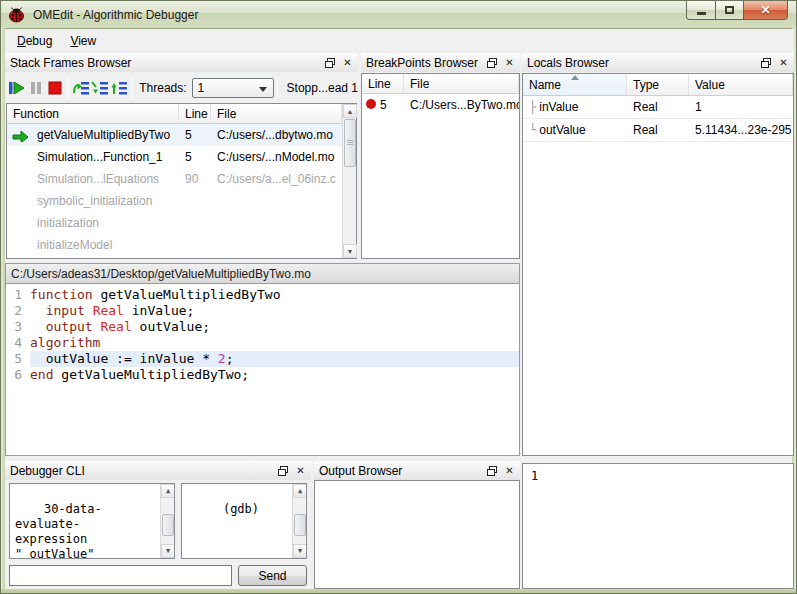 The width and height of the screenshot is (797, 594). Describe the element at coordinates (701, 10) in the screenshot. I see `minimize-button` at that location.